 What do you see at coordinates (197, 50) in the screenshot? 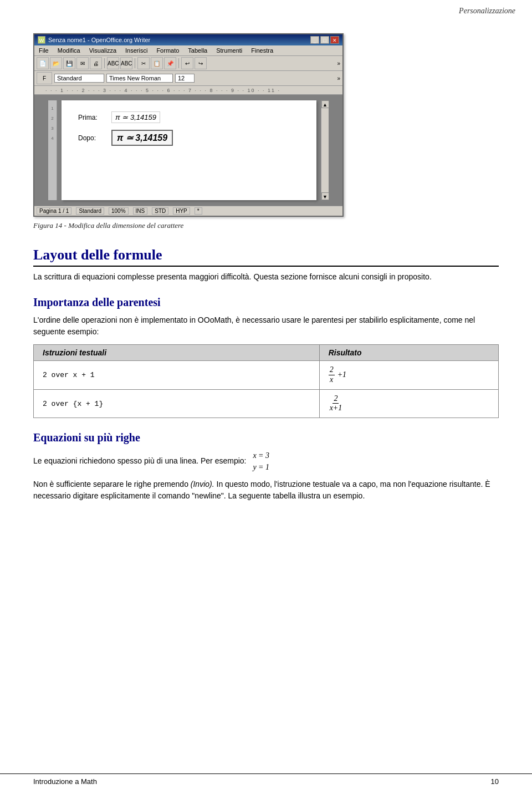
I see `menu-tabella: Tabella` at bounding box center [197, 50].